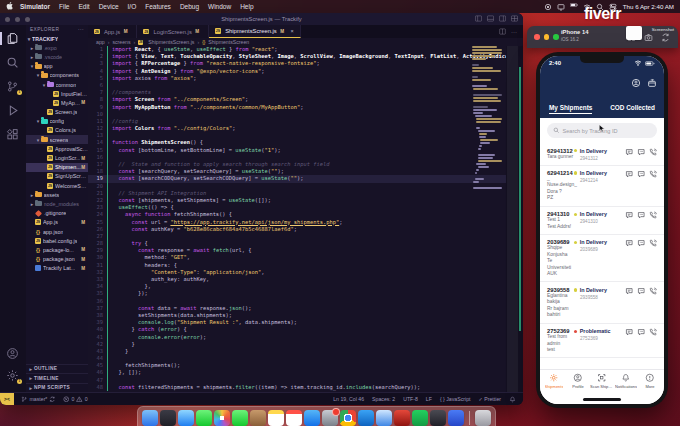 This screenshot has height=426, width=680. Describe the element at coordinates (57, 130) in the screenshot. I see `tree-item-Colorsjs: JSColors.js` at that location.